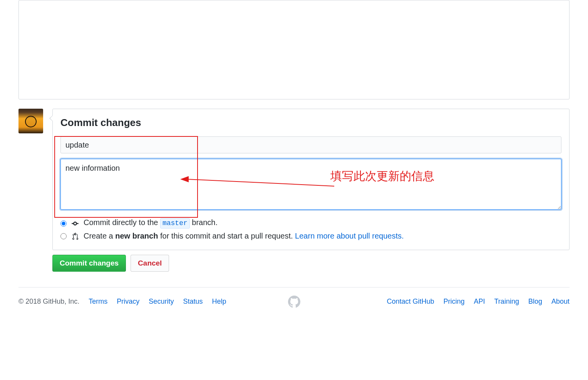 The width and height of the screenshot is (588, 380). Describe the element at coordinates (349, 236) in the screenshot. I see `learn-pull-requests-link: Learn more about pull requests.` at that location.